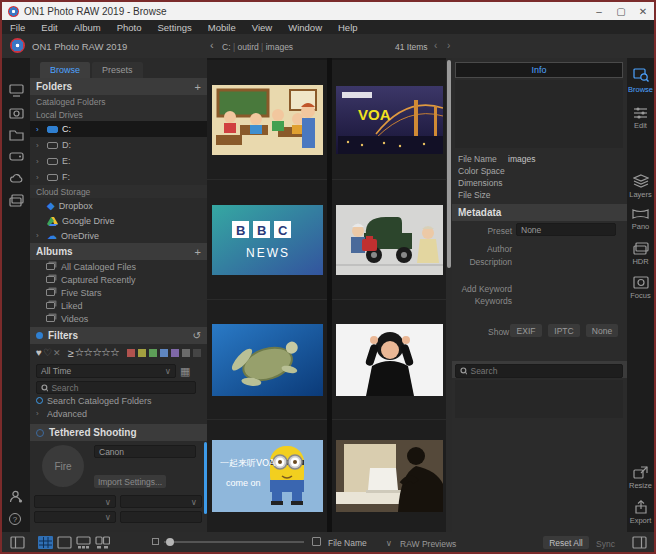  Describe the element at coordinates (185, 372) in the screenshot. I see `calendar-icon: ▦` at that location.